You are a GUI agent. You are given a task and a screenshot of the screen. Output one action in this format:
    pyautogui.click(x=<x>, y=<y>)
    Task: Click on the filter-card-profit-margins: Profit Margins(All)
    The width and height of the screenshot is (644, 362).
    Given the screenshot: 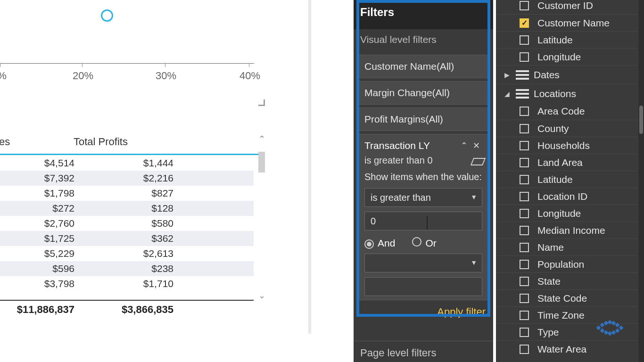 What is the action you would take?
    pyautogui.click(x=423, y=119)
    